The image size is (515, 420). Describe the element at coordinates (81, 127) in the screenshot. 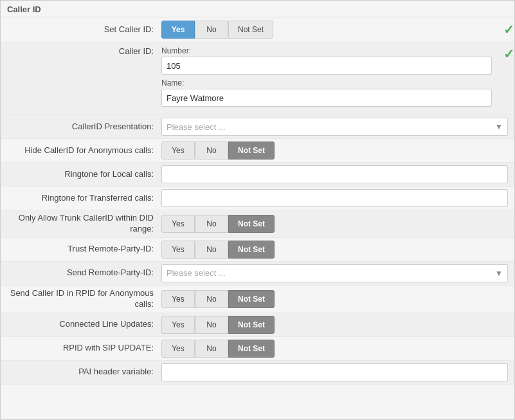

I see `callerid-presentation-label: CallerID Presentation:` at that location.